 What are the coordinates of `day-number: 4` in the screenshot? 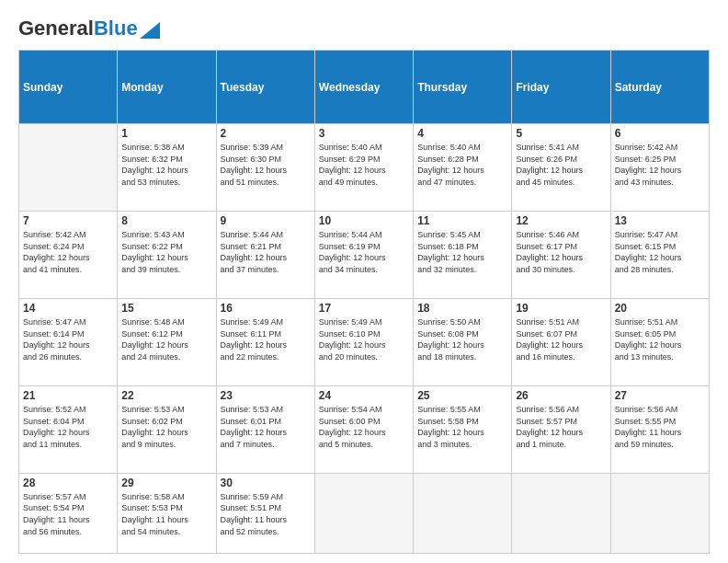 It's located at (462, 133).